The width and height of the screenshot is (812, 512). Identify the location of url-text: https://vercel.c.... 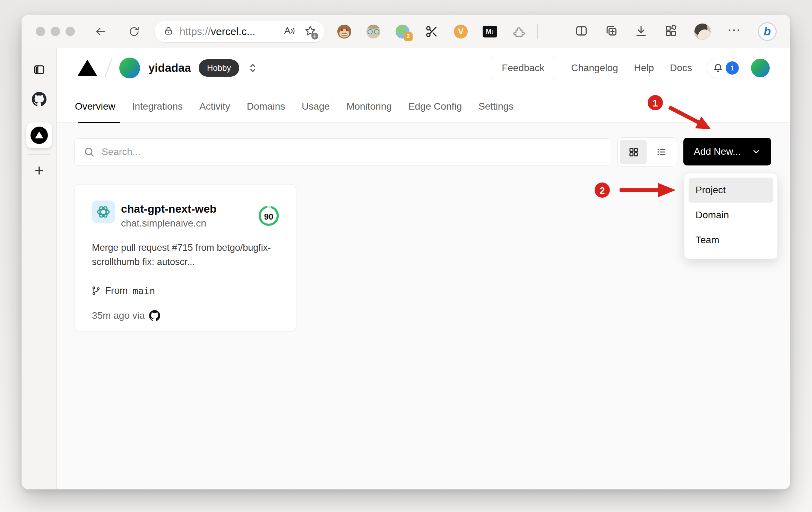
(217, 32).